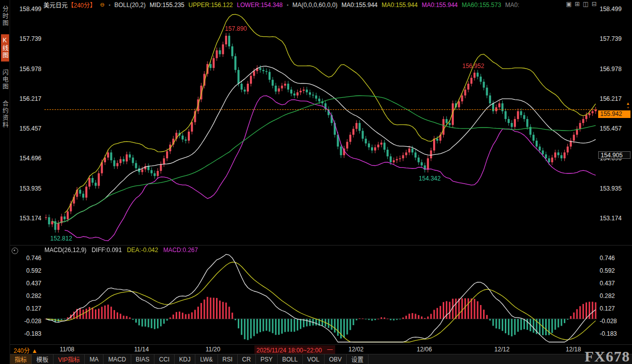 The image size is (632, 364). What do you see at coordinates (614, 155) in the screenshot?
I see `price-tag: 154.905` at bounding box center [614, 155].